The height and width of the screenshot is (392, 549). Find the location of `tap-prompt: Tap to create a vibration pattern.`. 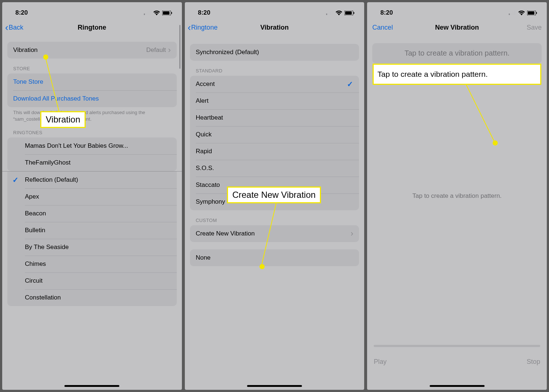

tap-prompt: Tap to create a vibration pattern. is located at coordinates (457, 53).